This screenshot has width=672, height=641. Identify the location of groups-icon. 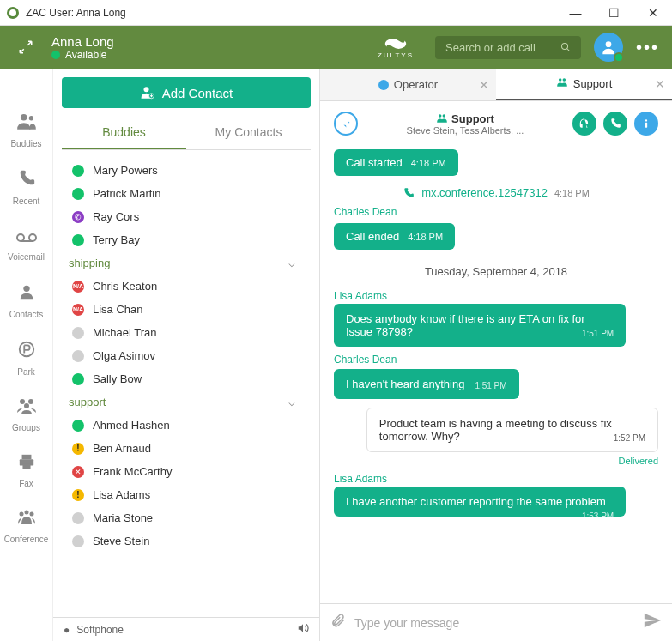
(27, 408).